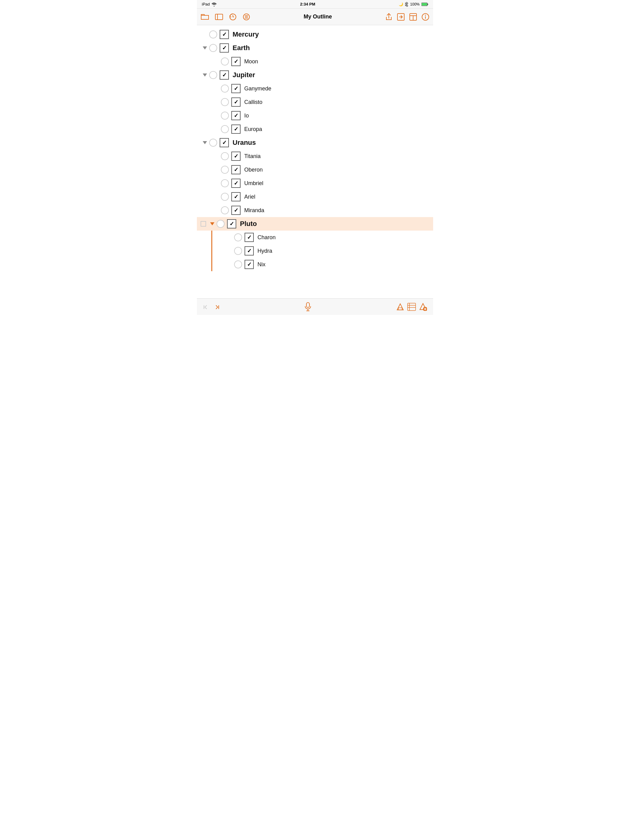 This screenshot has width=630, height=840. Describe the element at coordinates (206, 307) in the screenshot. I see `prev-icon` at that location.